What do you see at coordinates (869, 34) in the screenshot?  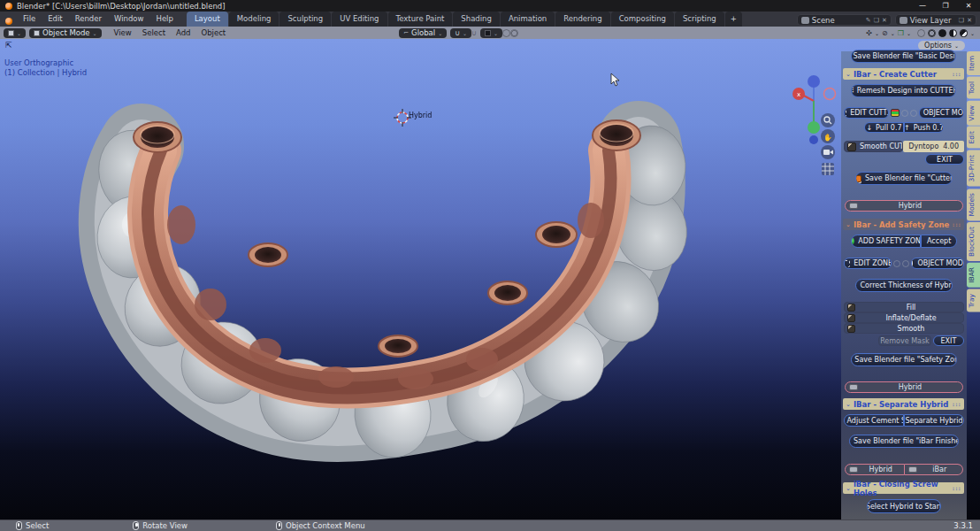 I see `show-gizmo-icon: ✣` at bounding box center [869, 34].